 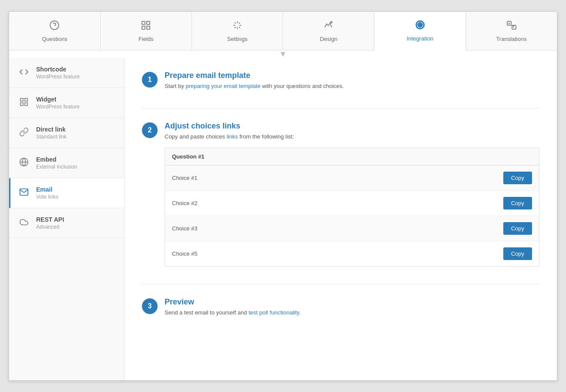 What do you see at coordinates (67, 103) in the screenshot?
I see `sidebar-item-widget: Widget WordPress feature` at bounding box center [67, 103].